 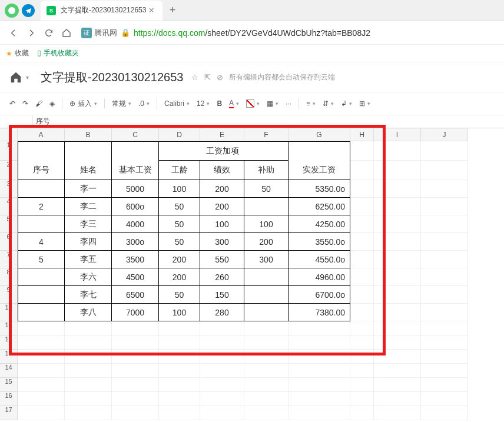 What do you see at coordinates (135, 295) in the screenshot?
I see `cell: 6500` at bounding box center [135, 295].